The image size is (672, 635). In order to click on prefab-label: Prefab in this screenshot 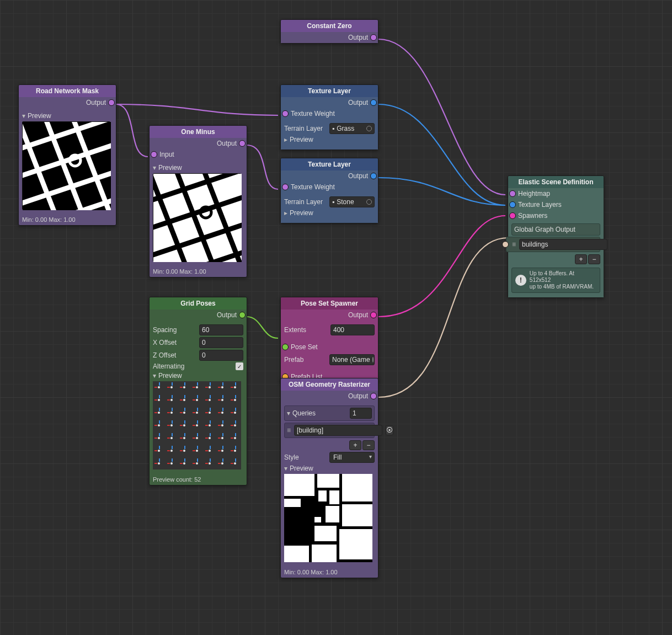, I will do `click(294, 360)`.